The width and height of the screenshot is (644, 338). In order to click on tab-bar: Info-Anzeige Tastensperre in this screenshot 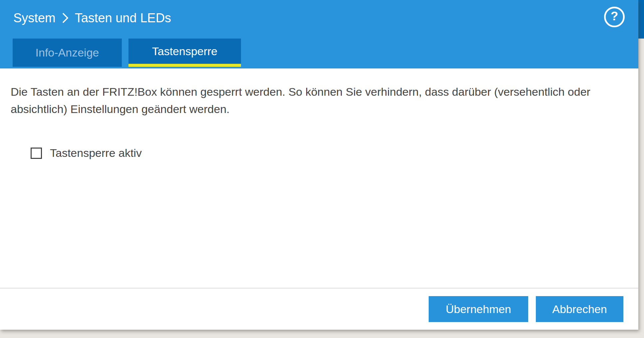, I will do `click(127, 53)`.